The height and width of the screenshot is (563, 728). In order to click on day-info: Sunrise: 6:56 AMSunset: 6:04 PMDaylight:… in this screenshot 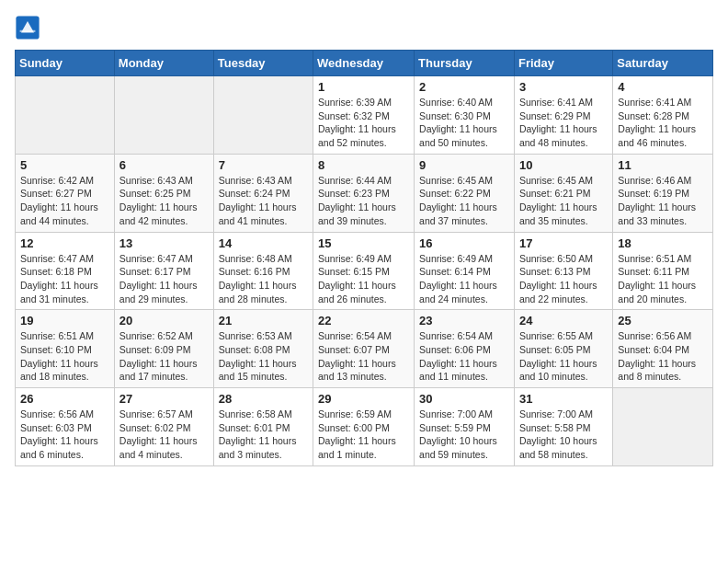, I will do `click(663, 357)`.